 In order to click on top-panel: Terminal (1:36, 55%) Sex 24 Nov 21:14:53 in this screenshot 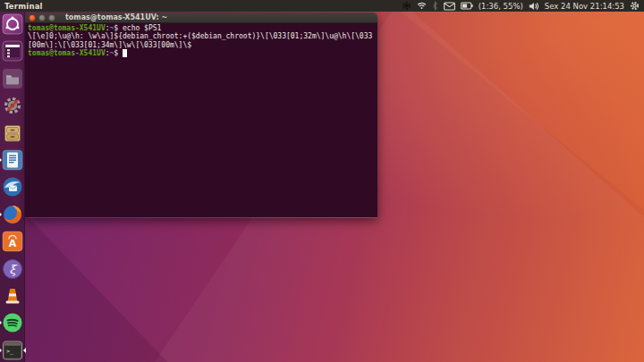, I will do `click(322, 5)`.